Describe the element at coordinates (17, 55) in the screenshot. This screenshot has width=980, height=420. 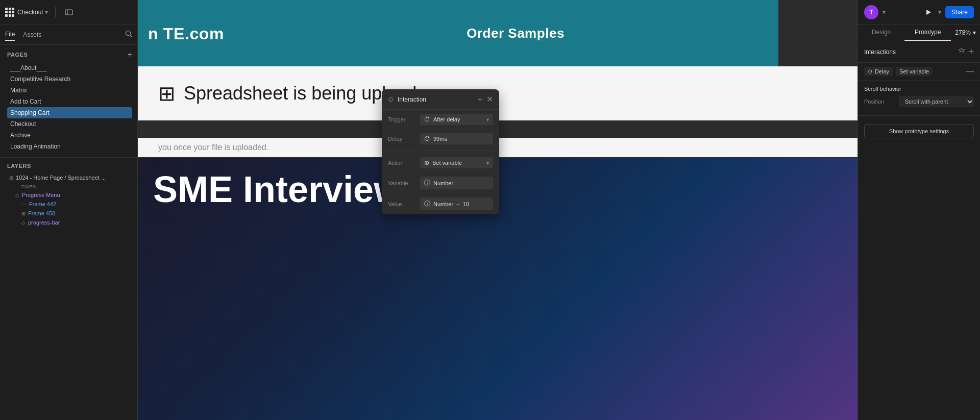
I see `pages-header-label: Pages` at that location.